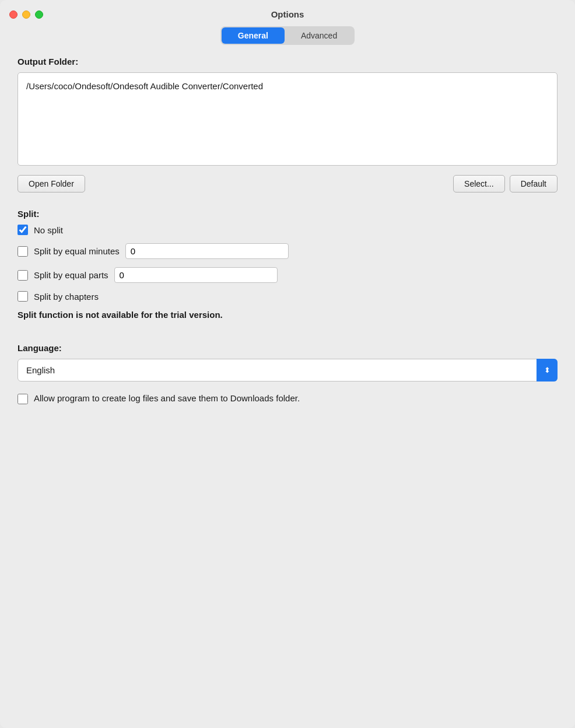  I want to click on language-section: Language: English Chinese French German …, so click(288, 373).